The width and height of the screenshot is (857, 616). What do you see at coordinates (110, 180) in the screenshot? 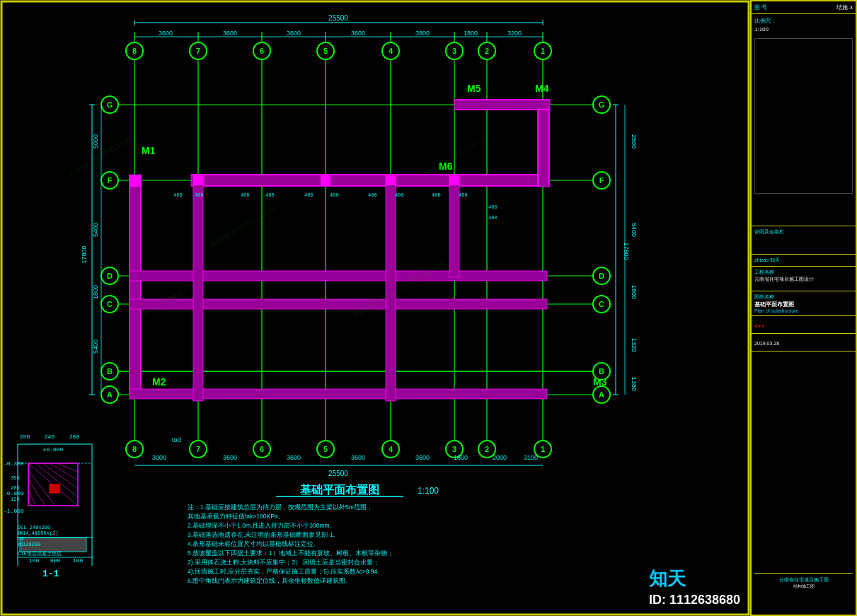
I see `svg-text: F` at bounding box center [110, 180].